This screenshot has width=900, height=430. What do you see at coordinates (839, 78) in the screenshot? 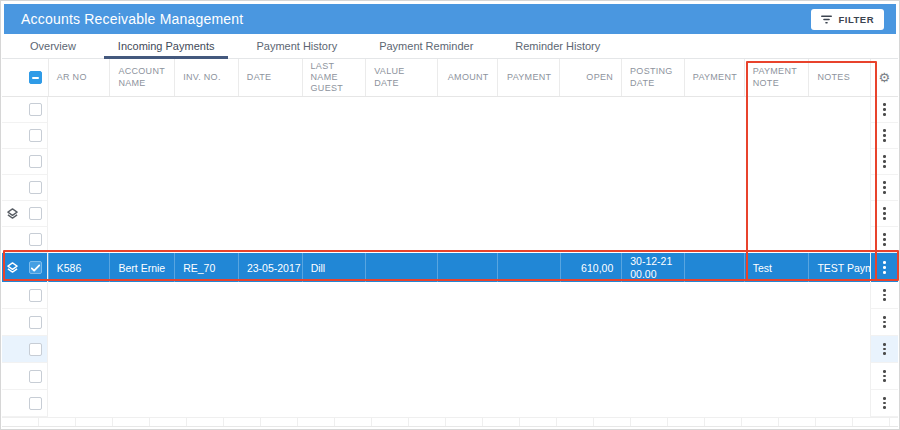
I see `column-header-notes: NOTES` at bounding box center [839, 78].